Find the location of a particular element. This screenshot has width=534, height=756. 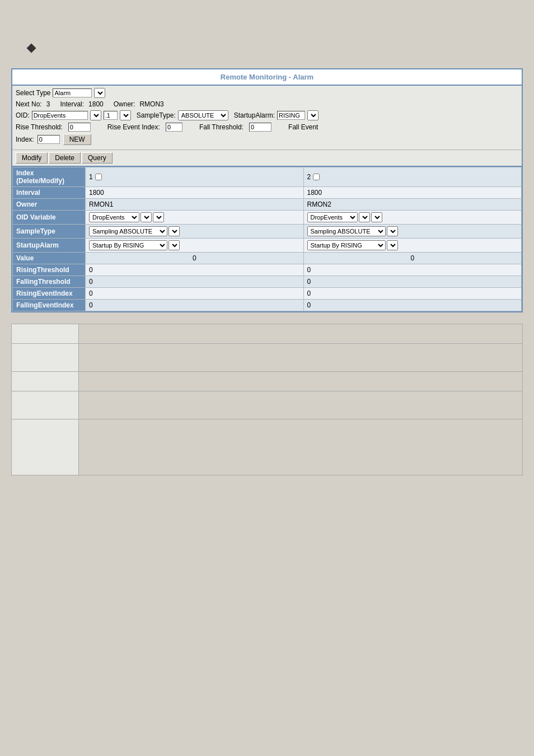

col1-owner: RMON1 is located at coordinates (195, 205).